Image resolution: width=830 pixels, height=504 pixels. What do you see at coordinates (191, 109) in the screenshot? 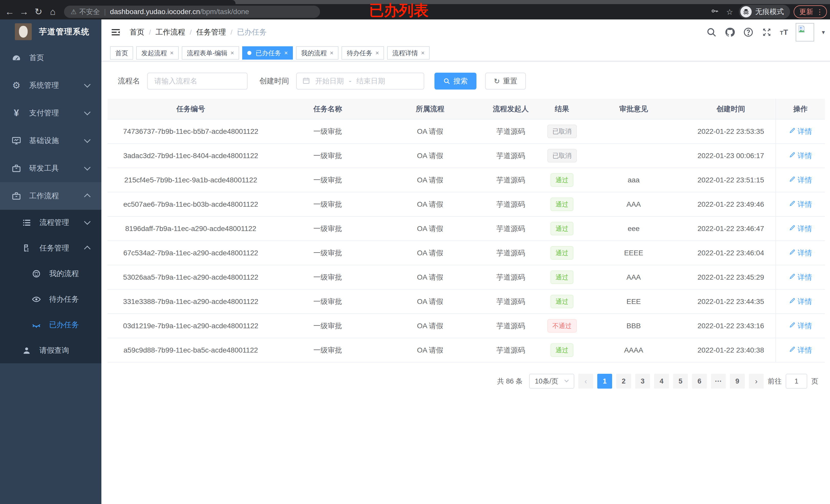
I see `column-header-任务编号: 任务编号` at bounding box center [191, 109].